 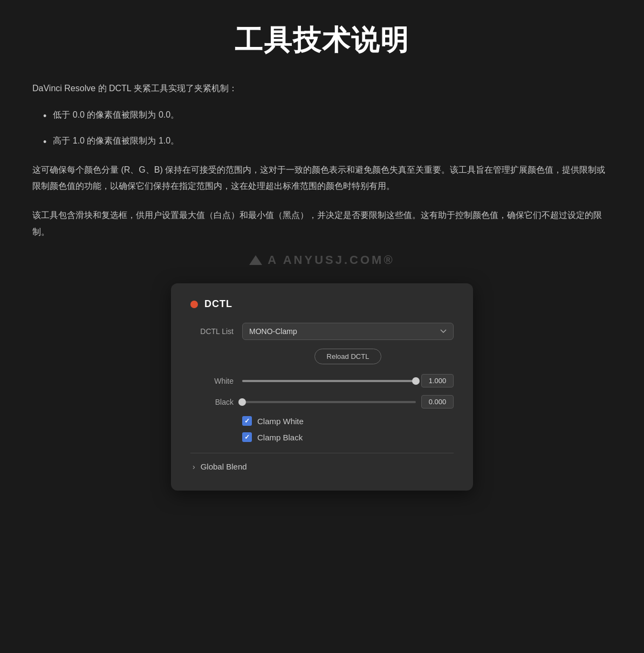 I want to click on white-slider-fill, so click(x=329, y=381).